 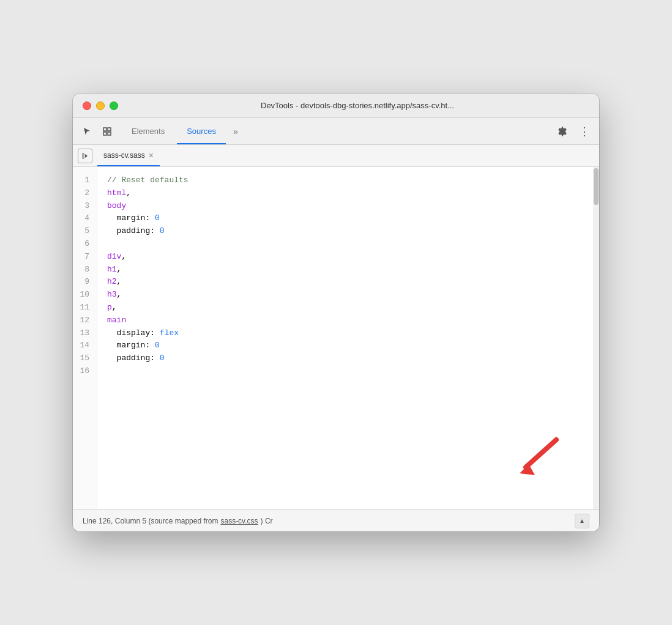 I want to click on token-selector: h2, so click(x=112, y=283).